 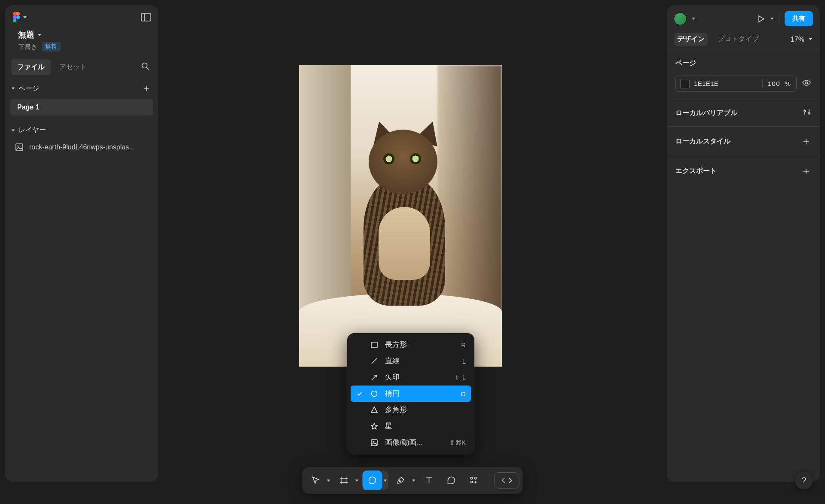 What do you see at coordinates (400, 216) in the screenshot?
I see `canvas-image` at bounding box center [400, 216].